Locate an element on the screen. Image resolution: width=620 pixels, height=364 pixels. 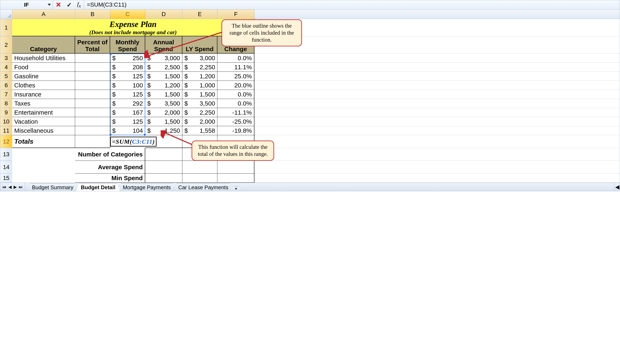
cell-D13 is located at coordinates (164, 154).